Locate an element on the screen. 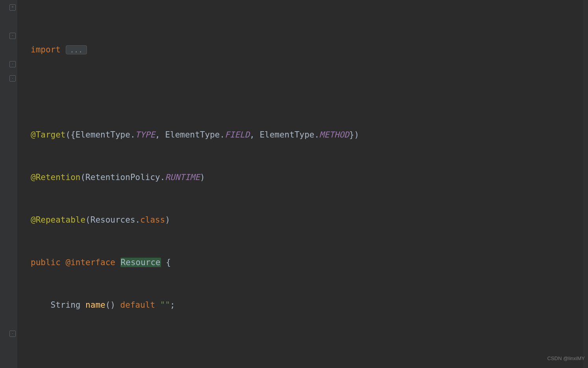 The width and height of the screenshot is (588, 368). fold-toggle-icon: + is located at coordinates (13, 7).